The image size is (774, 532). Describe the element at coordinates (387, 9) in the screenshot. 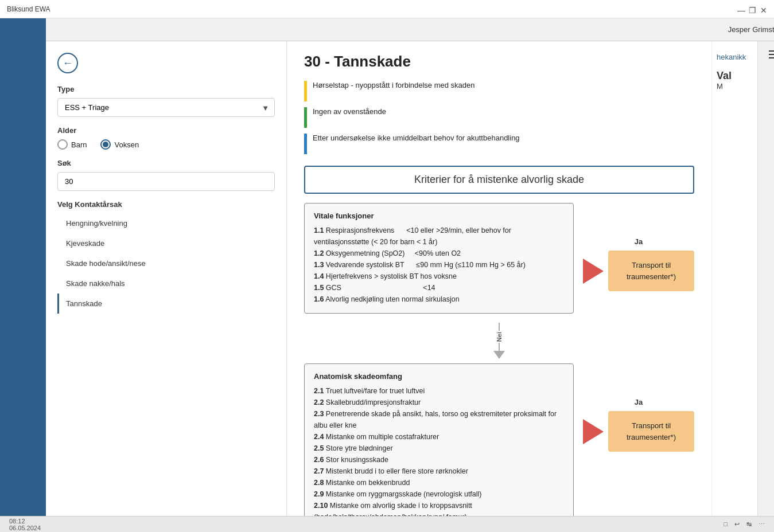

I see `titlebar: Bliksund EWA — ❐ ✕` at that location.